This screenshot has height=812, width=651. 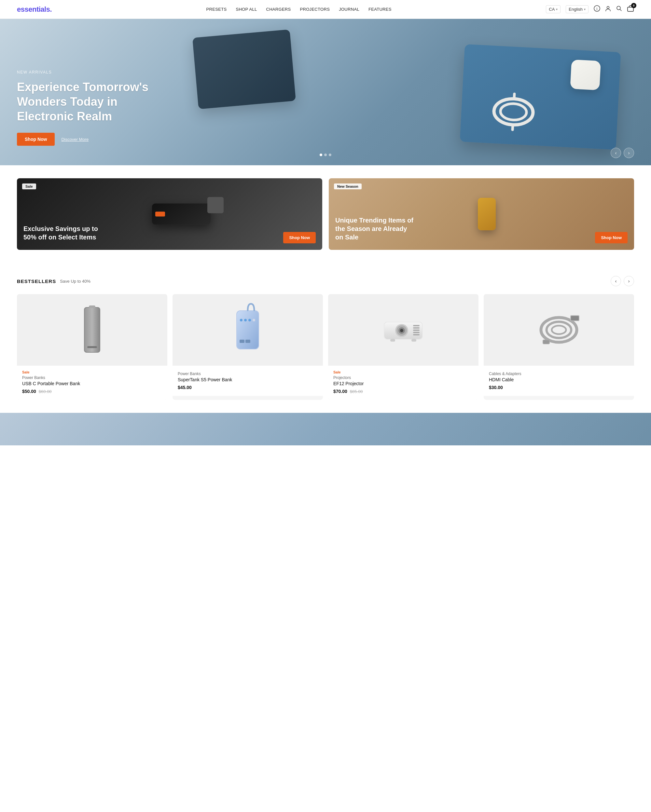 What do you see at coordinates (577, 9) in the screenshot?
I see `language-selector: English ▾` at bounding box center [577, 9].